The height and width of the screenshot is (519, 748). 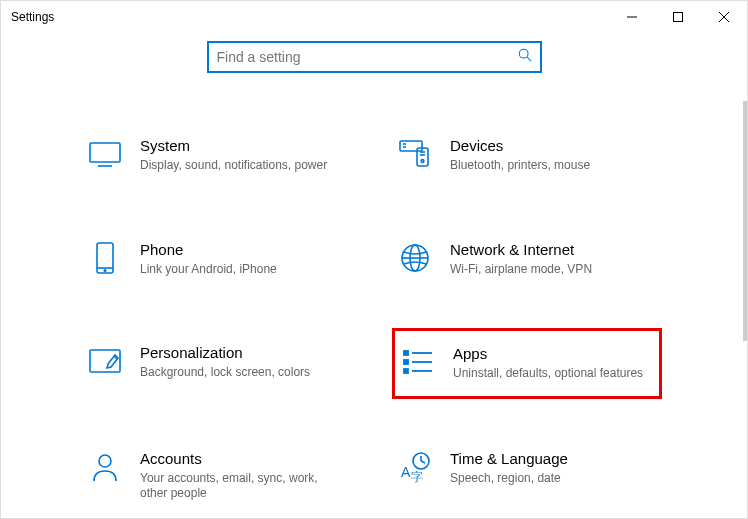 I want to click on category-desc: Uninstall, defaults, optional features, so click(x=553, y=374).